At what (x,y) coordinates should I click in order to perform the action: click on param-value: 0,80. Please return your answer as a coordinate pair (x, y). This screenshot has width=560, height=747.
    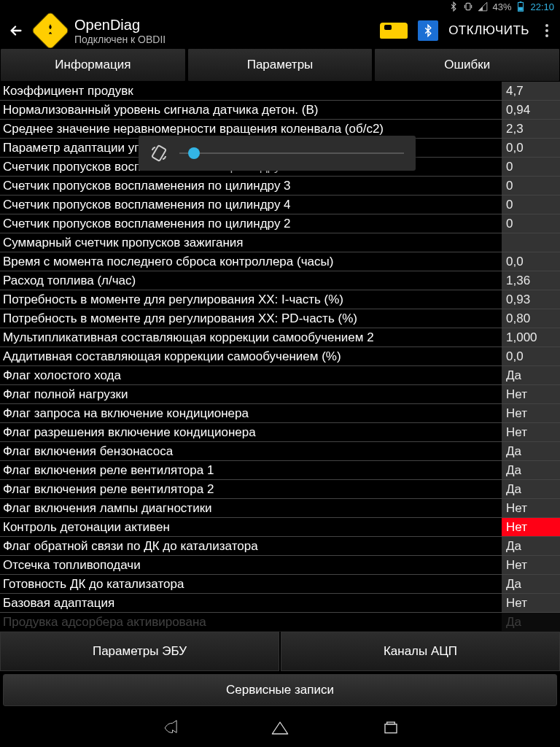
    Looking at the image, I should click on (531, 318).